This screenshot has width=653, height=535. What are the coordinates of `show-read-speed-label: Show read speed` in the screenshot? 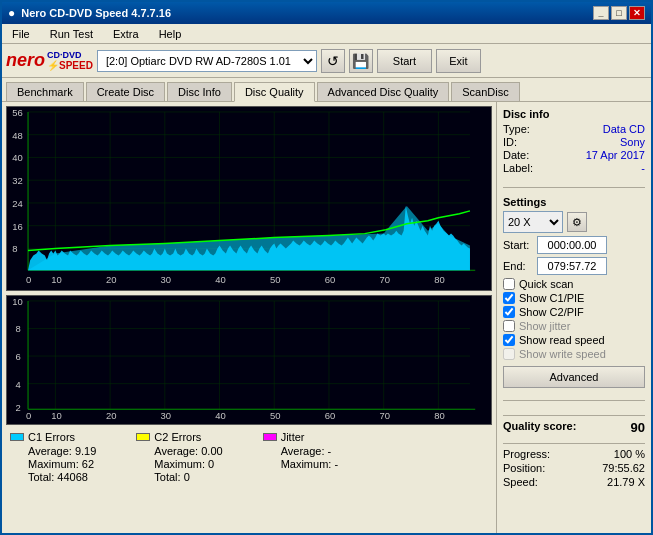 It's located at (562, 340).